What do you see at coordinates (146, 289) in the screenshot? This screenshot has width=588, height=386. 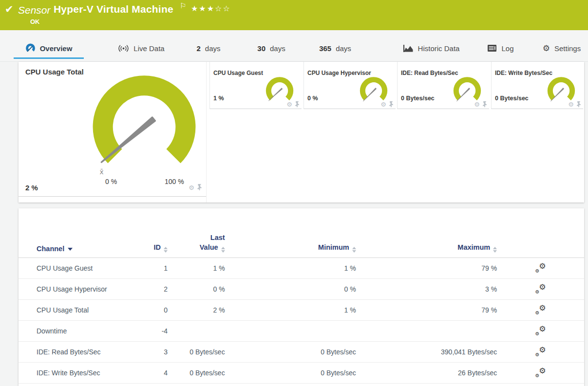 I see `channel-id: 2` at bounding box center [146, 289].